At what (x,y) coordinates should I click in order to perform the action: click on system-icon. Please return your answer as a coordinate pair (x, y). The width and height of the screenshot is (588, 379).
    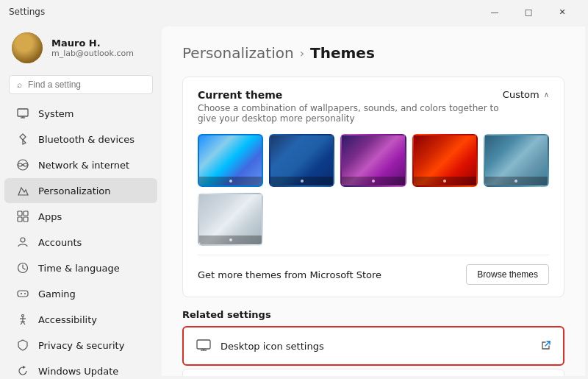
    Looking at the image, I should click on (23, 113).